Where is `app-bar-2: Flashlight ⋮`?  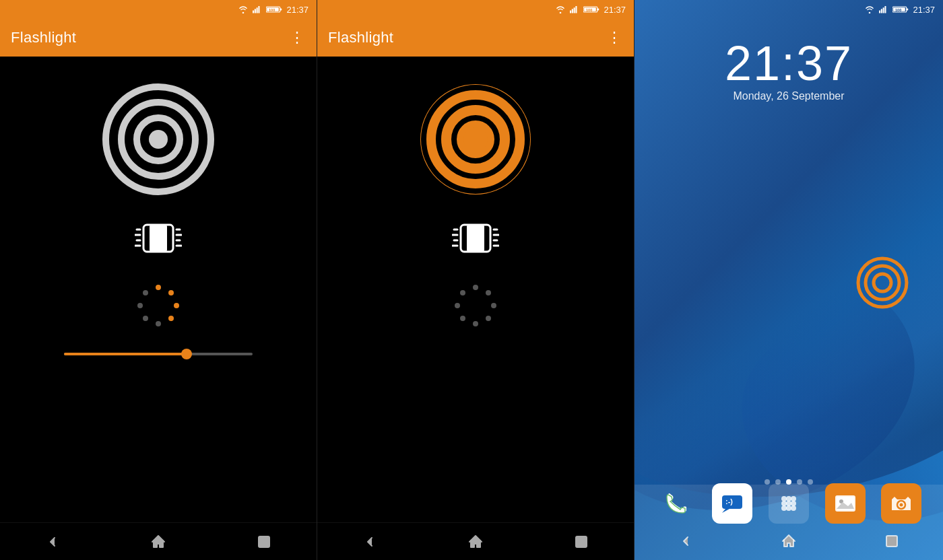
app-bar-2: Flashlight ⋮ is located at coordinates (476, 38).